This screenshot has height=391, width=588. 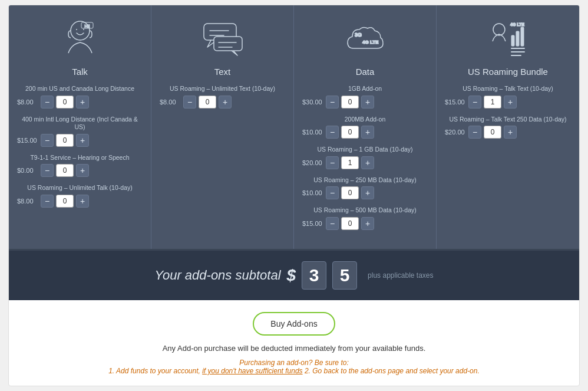 What do you see at coordinates (475, 102) in the screenshot?
I see `roaming-item-0-minus: −` at bounding box center [475, 102].